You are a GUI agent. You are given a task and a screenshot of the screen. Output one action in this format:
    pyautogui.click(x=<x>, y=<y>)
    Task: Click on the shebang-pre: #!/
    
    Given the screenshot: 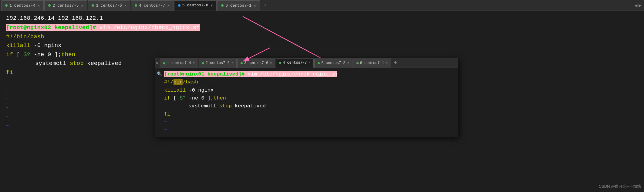 What is the action you would take?
    pyautogui.click(x=169, y=82)
    